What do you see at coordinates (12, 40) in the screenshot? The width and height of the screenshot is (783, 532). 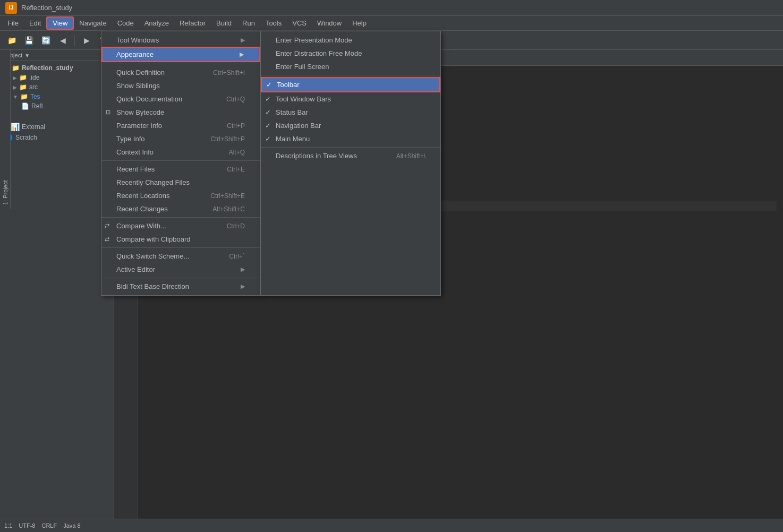 I see `toolbar-open-btn: 📁` at bounding box center [12, 40].